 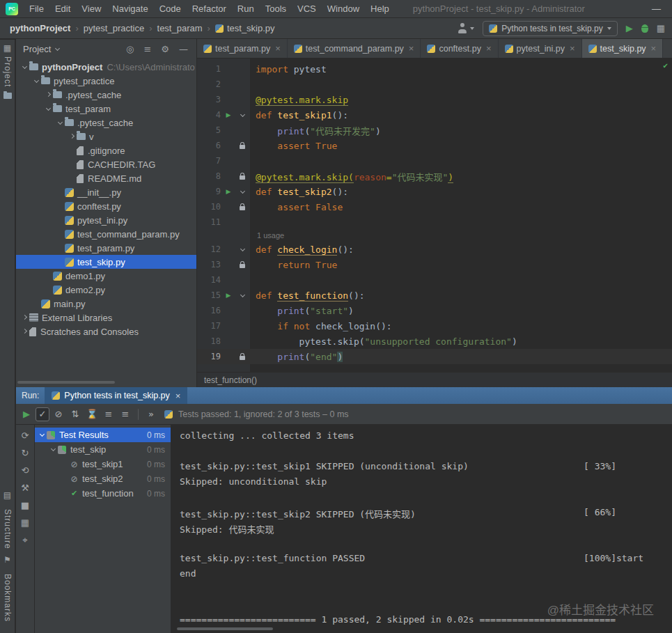 What do you see at coordinates (435, 235) in the screenshot?
I see `usage-inlay: 1 usage` at bounding box center [435, 235].